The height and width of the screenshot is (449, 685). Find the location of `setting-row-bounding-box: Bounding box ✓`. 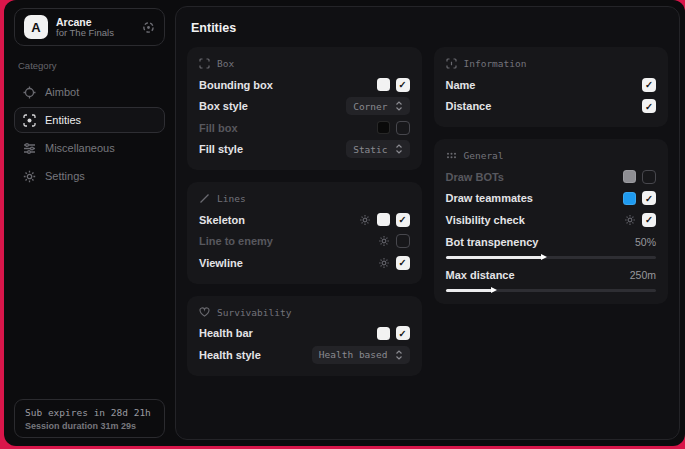

setting-row-bounding-box: Bounding box ✓ is located at coordinates (304, 85).